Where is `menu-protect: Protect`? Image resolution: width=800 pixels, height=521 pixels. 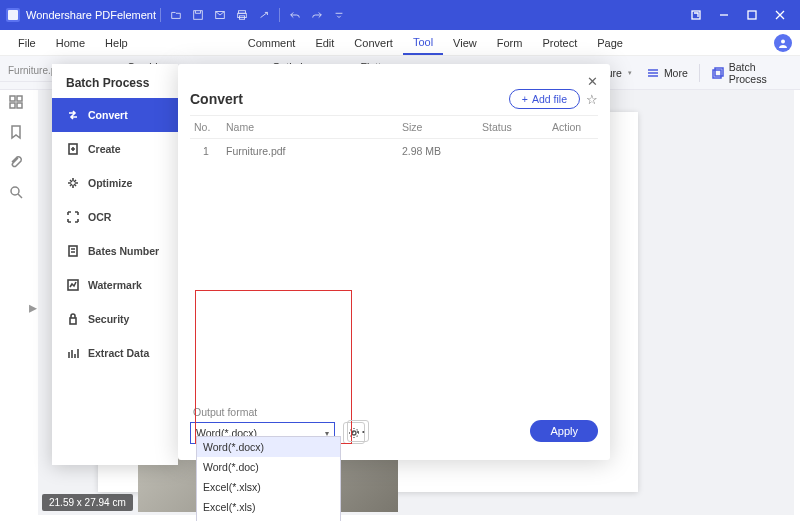 menu-protect: Protect is located at coordinates (560, 42).